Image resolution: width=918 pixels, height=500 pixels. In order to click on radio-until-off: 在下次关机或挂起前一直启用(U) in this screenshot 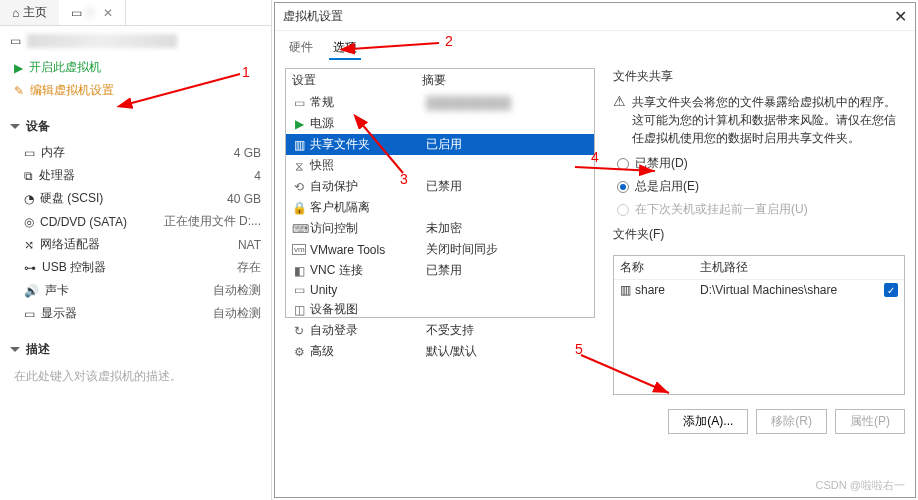, I will do `click(761, 210)`.